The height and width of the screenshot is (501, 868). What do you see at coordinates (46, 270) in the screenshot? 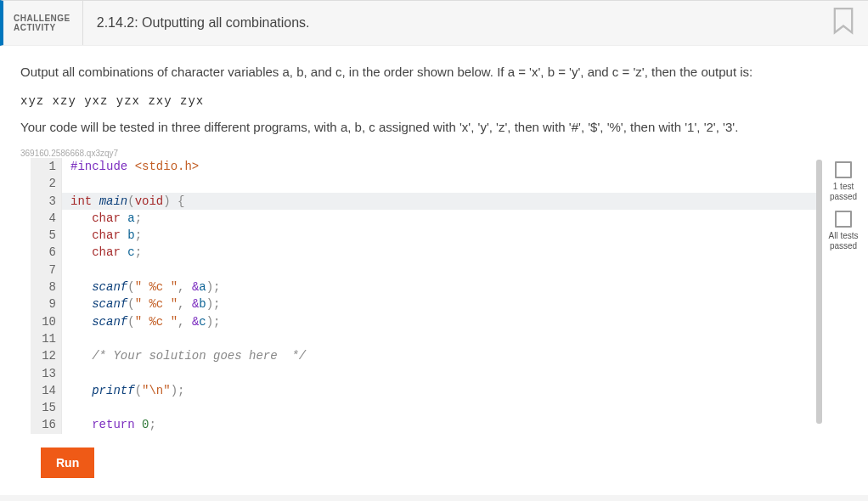
I see `line-number: 7` at bounding box center [46, 270].